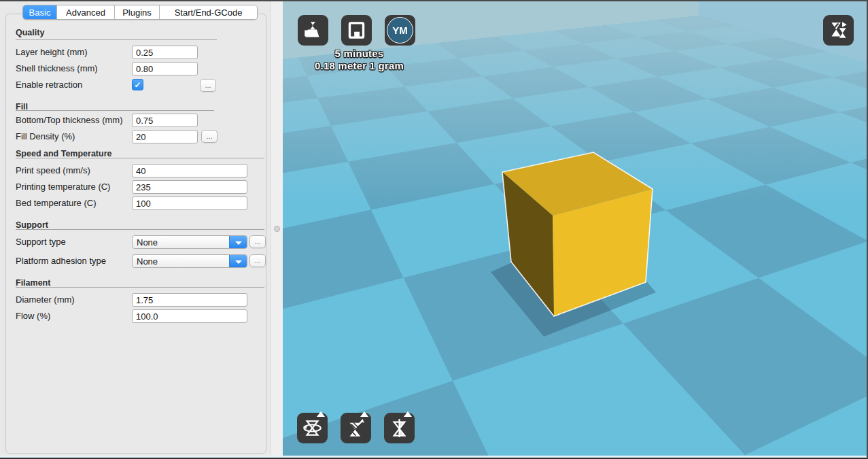  I want to click on section-title-filament: Filament, so click(33, 283).